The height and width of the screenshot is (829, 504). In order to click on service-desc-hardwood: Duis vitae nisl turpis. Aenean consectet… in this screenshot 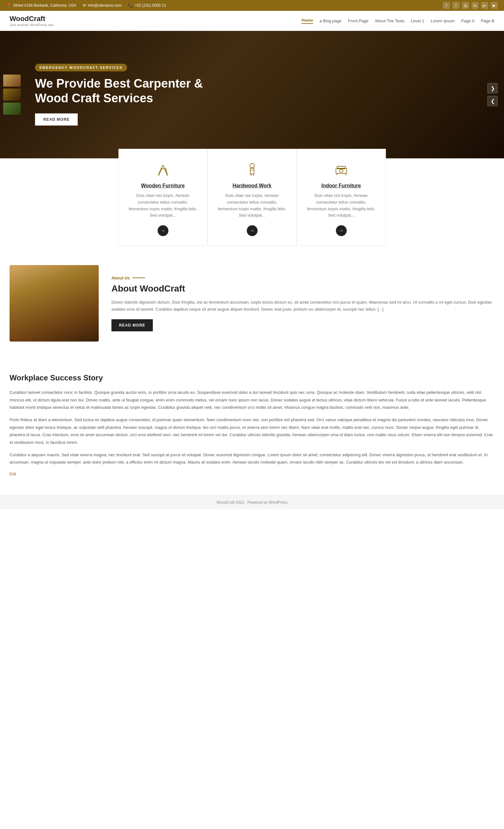, I will do `click(252, 206)`.